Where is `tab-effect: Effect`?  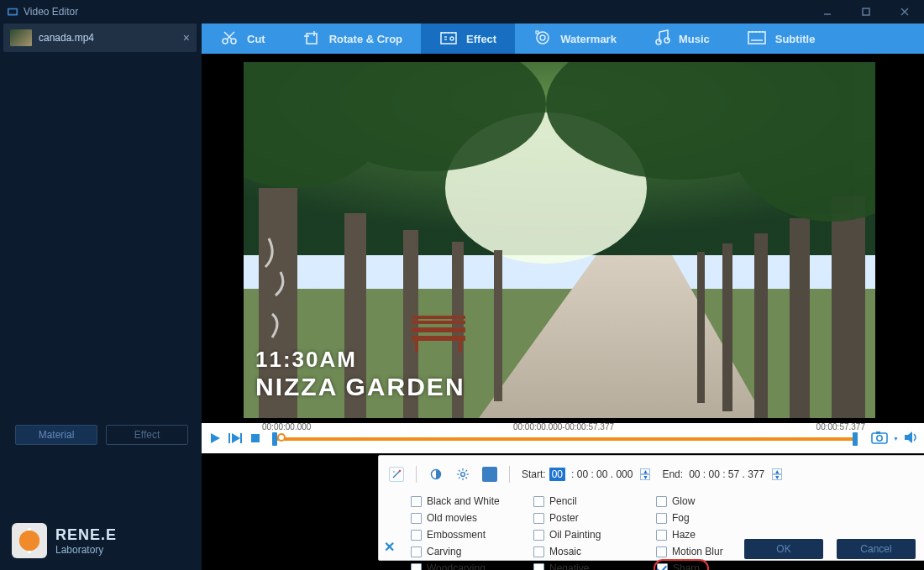
tab-effect: Effect is located at coordinates (147, 435).